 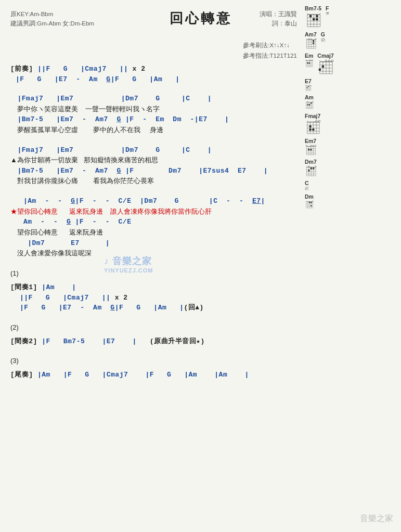 What do you see at coordinates (309, 102) in the screenshot?
I see `chord-am: Am ×` at bounding box center [309, 102].